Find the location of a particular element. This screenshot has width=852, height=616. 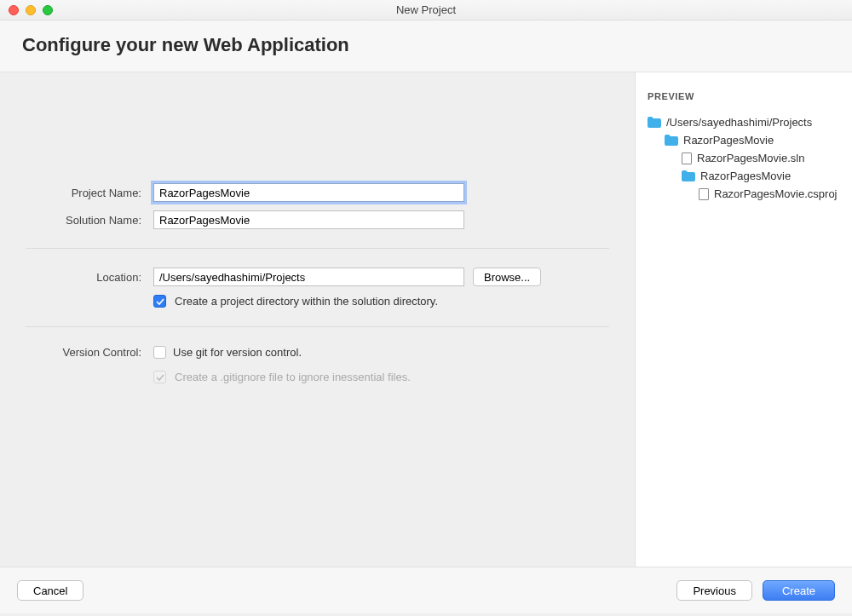

traffic-lights is located at coordinates (31, 10).